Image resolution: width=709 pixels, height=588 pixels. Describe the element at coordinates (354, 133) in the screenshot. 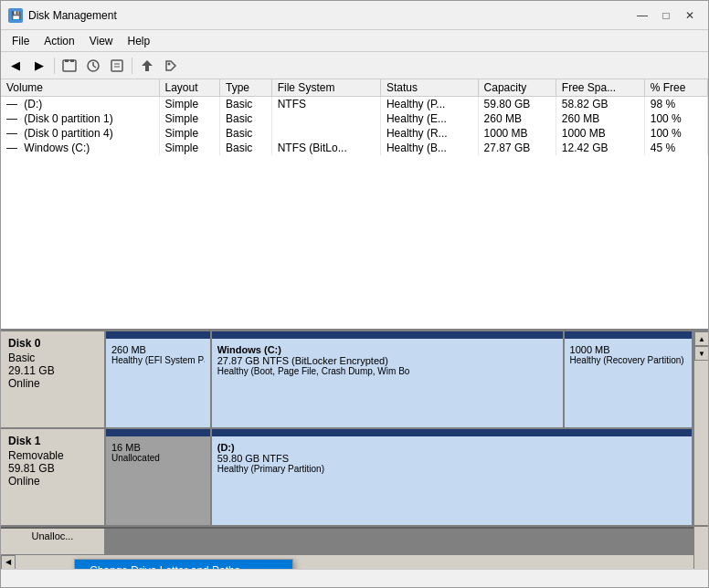

I see `table-row: — (Disk 0 partition 4)SimpleBasicHealthy…` at that location.